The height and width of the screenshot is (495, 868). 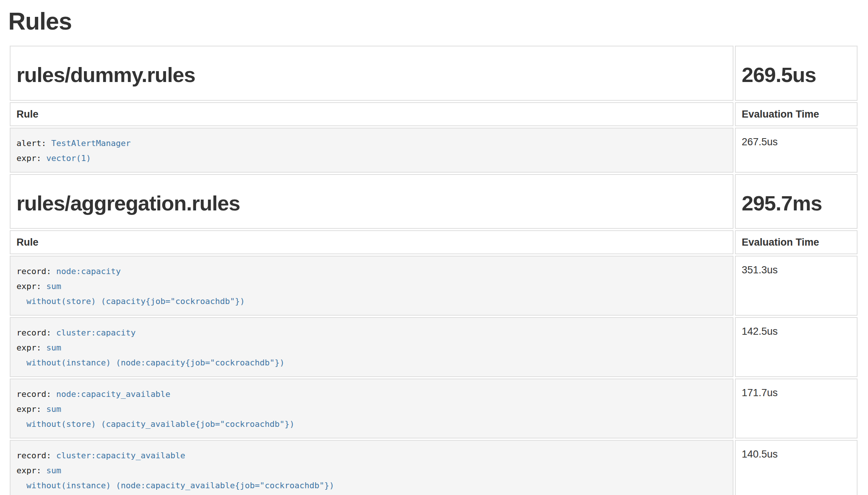 I want to click on rule-row: record: cluster:capacity expr: sum witho…, so click(x=434, y=347).